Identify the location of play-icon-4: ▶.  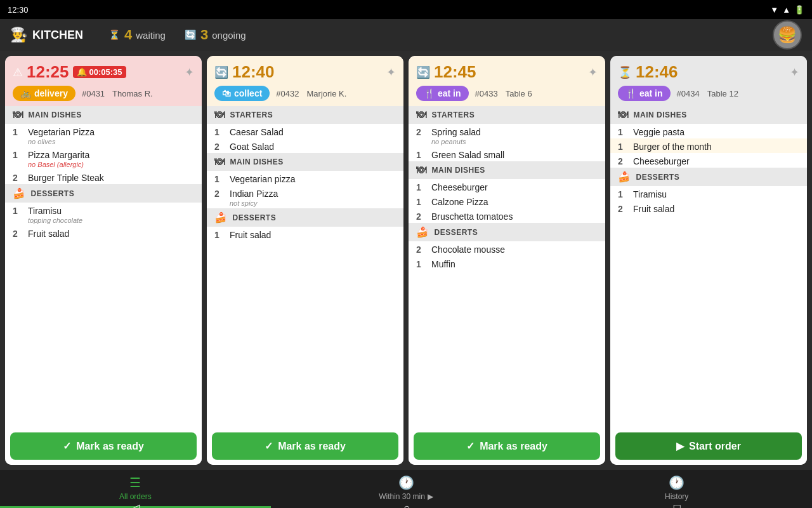
(680, 446).